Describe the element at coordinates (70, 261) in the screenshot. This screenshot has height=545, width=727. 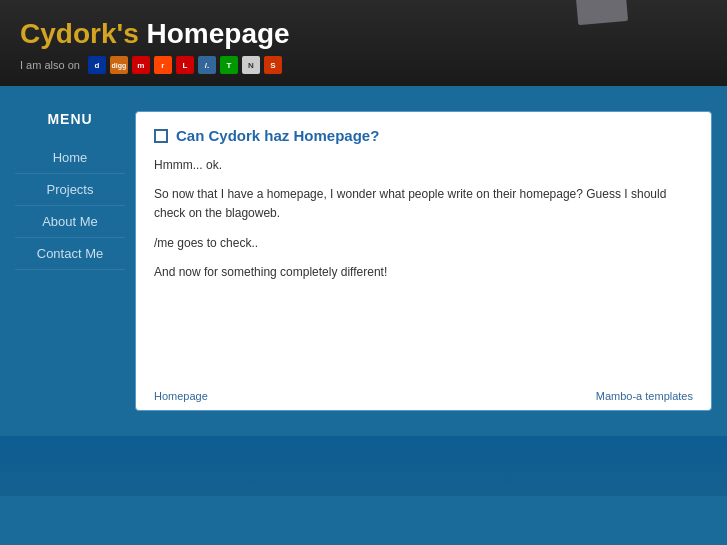
I see `sidebar: MENU Home Projects About Me Contact Me` at that location.